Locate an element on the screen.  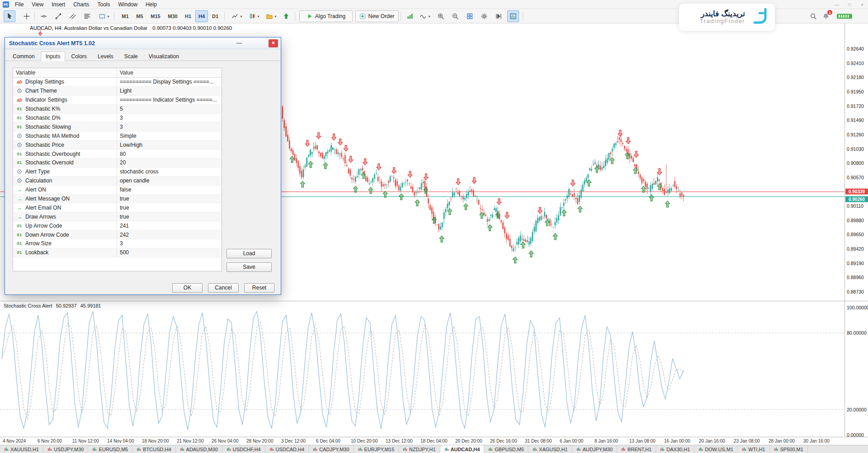
tf-M15: M15 is located at coordinates (156, 16).